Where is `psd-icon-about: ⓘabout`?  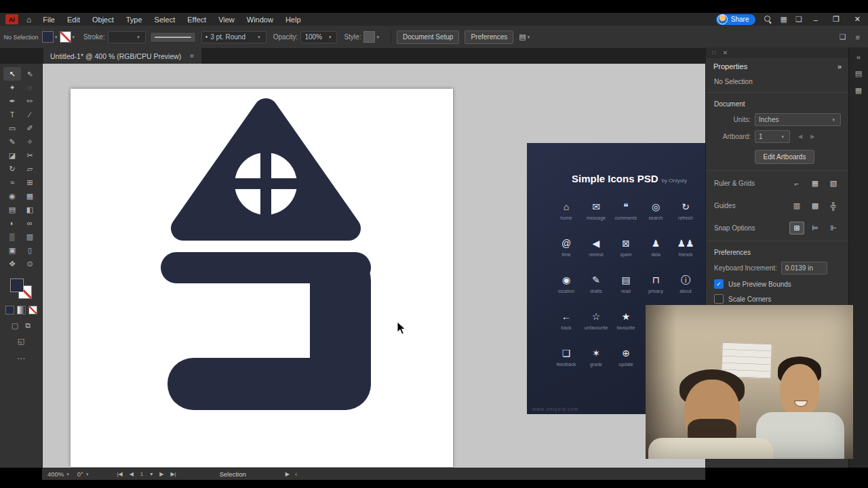 psd-icon-about: ⓘabout is located at coordinates (686, 284).